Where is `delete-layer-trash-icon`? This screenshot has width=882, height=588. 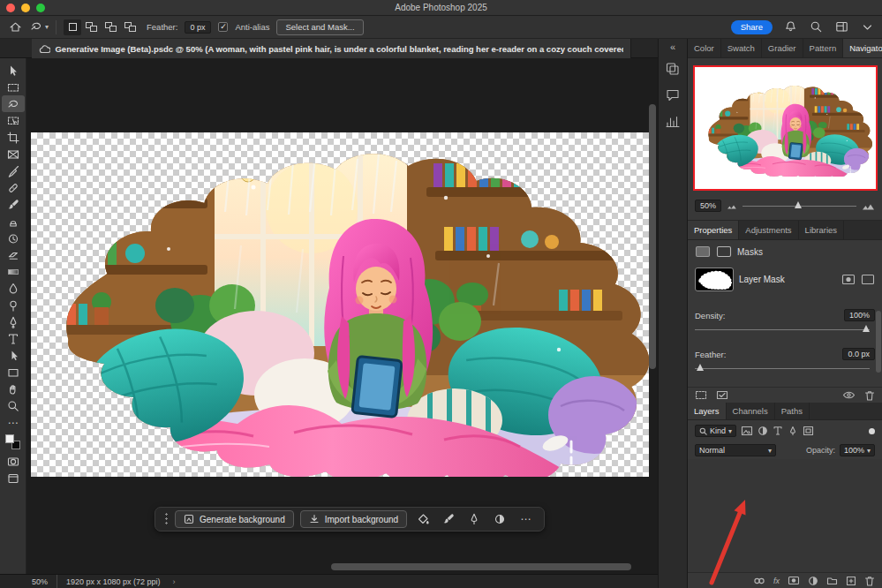
delete-layer-trash-icon is located at coordinates (870, 581).